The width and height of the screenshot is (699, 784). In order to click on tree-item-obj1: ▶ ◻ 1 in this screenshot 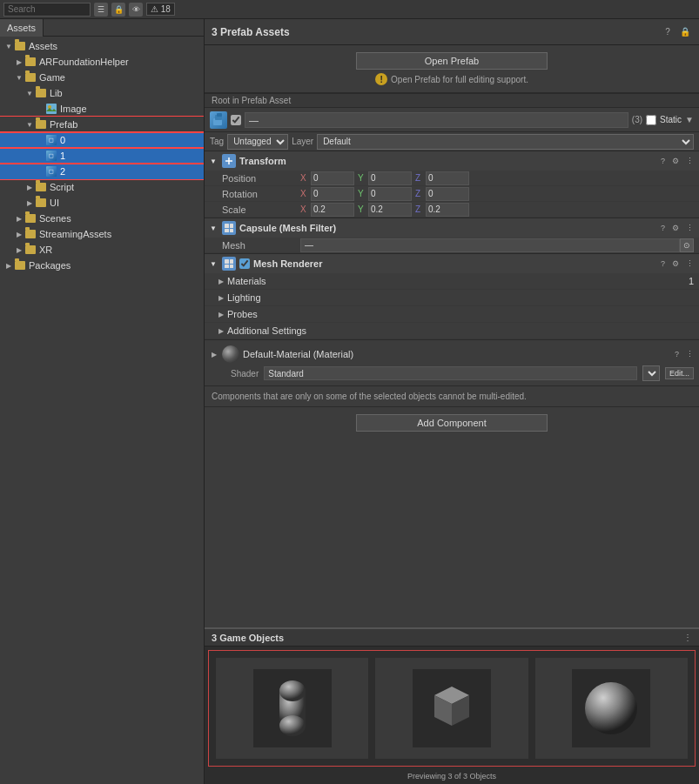, I will do `click(102, 156)`.